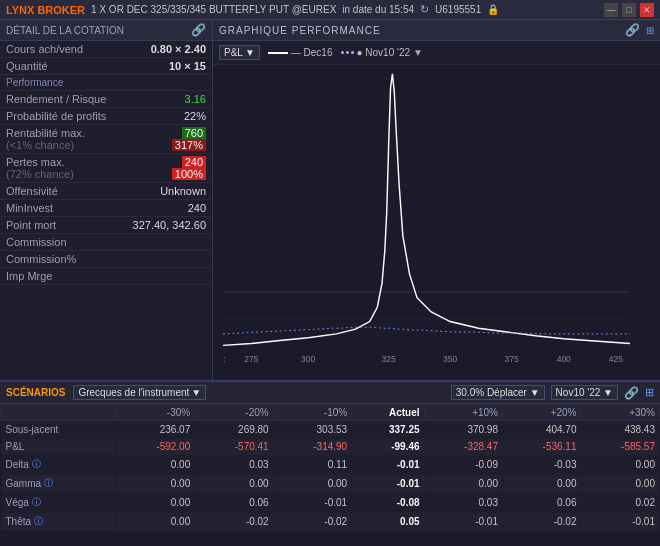 This screenshot has height=546, width=660. What do you see at coordinates (620, 413) in the screenshot?
I see `col-plus30-header: +30%` at bounding box center [620, 413].